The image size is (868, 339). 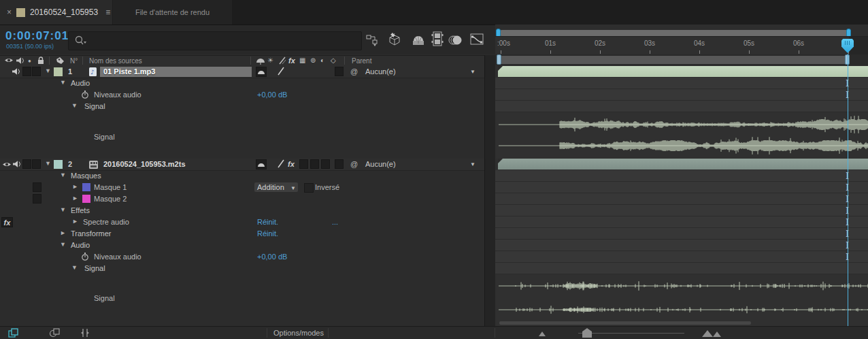 What do you see at coordinates (116, 61) in the screenshot?
I see `column-source-name: Nom des sources` at bounding box center [116, 61].